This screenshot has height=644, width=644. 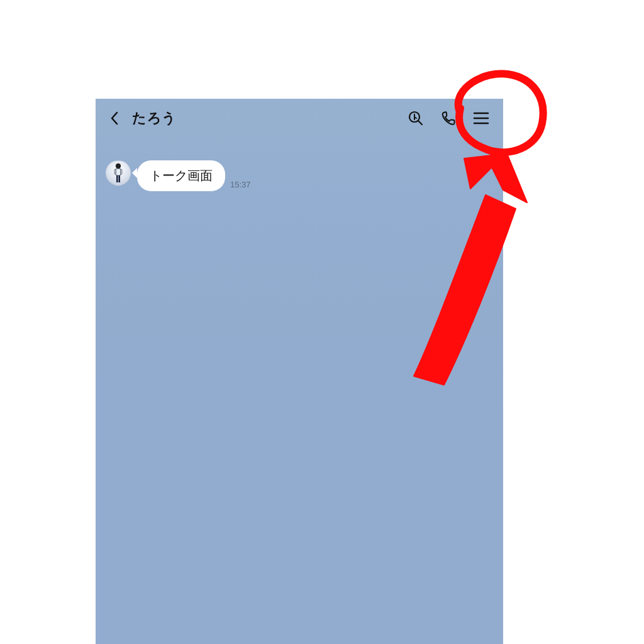 What do you see at coordinates (194, 176) in the screenshot?
I see `bubble-wrap: トーク画面 15:37` at bounding box center [194, 176].